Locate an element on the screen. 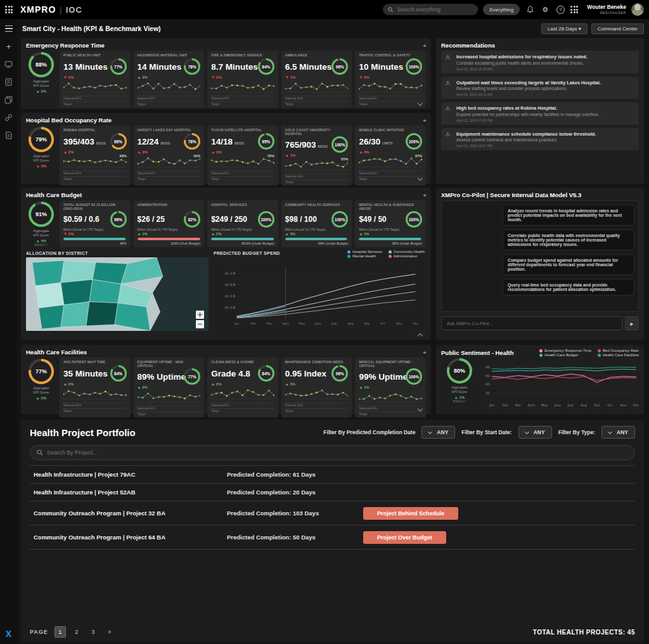  user-avatar is located at coordinates (638, 10).